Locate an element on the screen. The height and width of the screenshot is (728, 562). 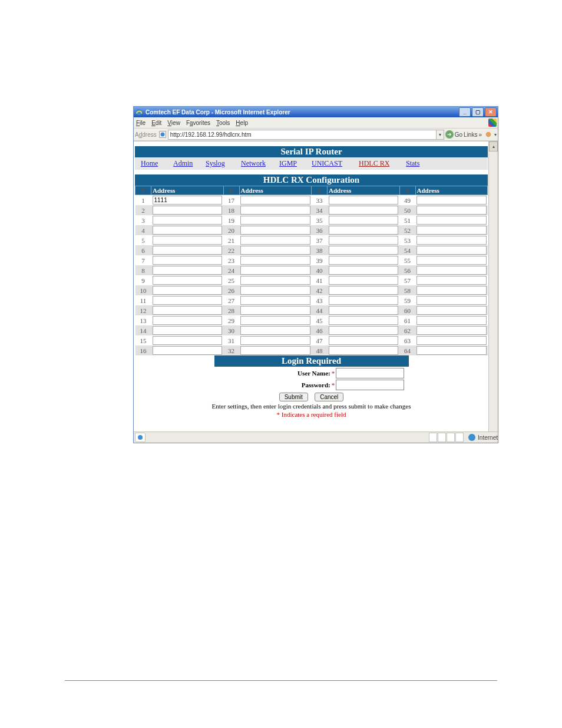
nav-stats: Stats is located at coordinates (421, 164).